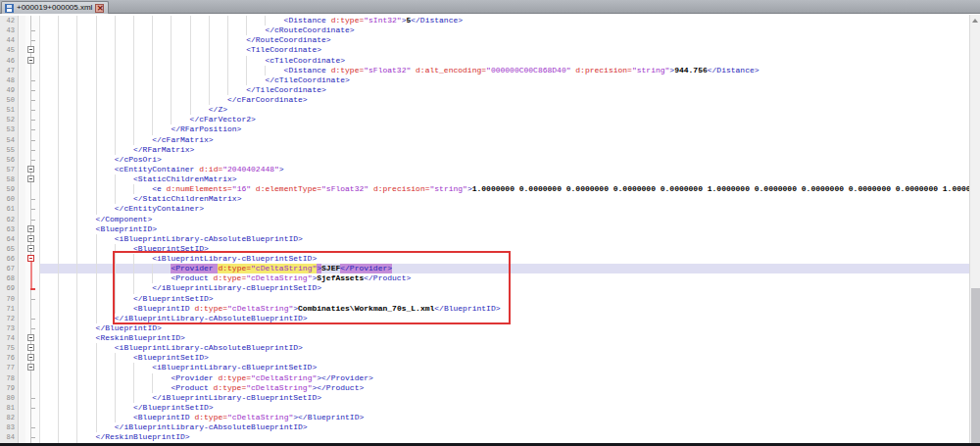  I want to click on code-content: <Product d:type="cDeltaString">SjefAsset…, so click(510, 278).